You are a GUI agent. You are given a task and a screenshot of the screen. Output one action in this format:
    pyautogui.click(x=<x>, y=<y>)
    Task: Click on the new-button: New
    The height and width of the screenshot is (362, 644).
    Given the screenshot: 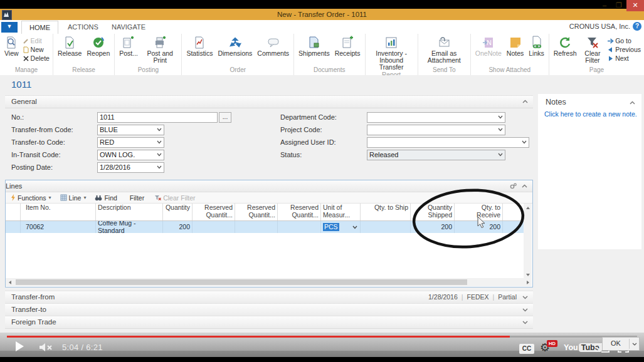 What is the action you would take?
    pyautogui.click(x=36, y=49)
    